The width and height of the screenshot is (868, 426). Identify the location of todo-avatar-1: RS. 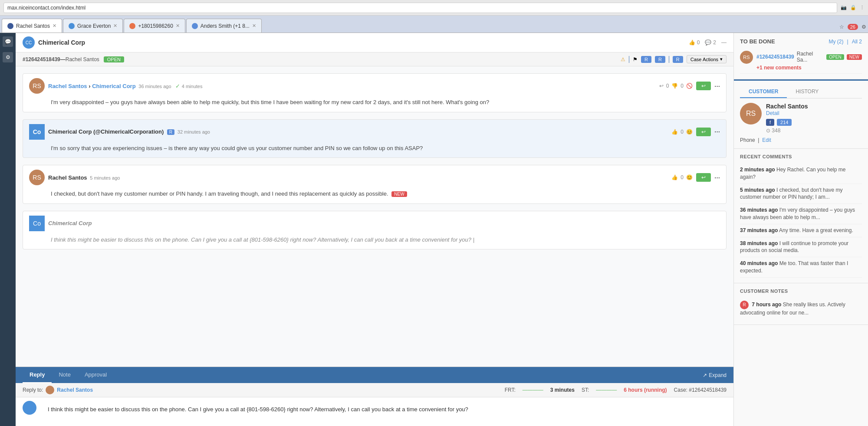
(746, 57).